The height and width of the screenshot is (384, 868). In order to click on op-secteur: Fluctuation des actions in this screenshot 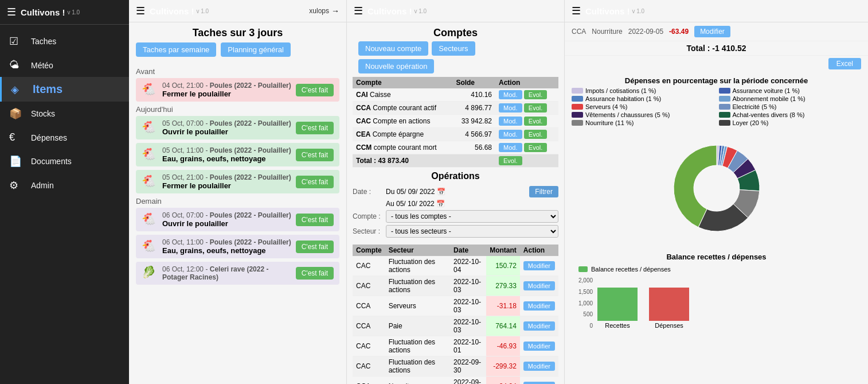, I will do `click(417, 286)`.